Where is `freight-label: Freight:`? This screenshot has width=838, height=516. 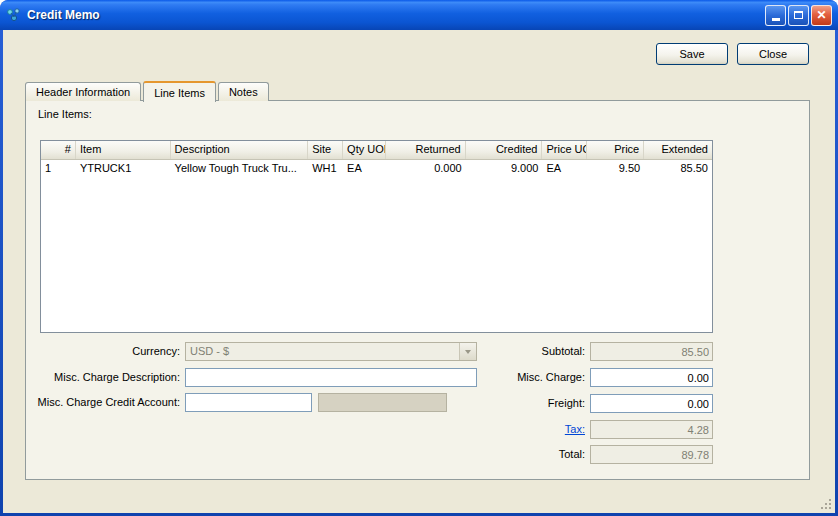
freight-label: Freight: is located at coordinates (534, 403).